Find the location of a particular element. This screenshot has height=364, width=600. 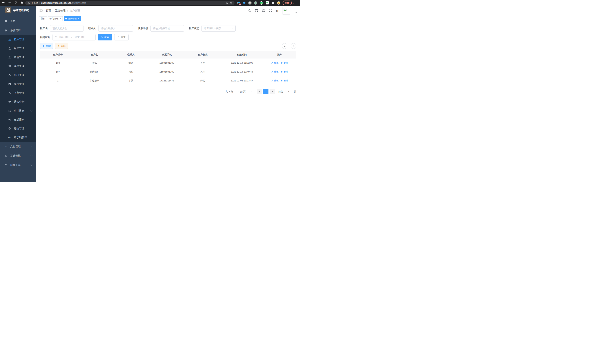

extension-command-icon: ⌘ is located at coordinates (250, 3).